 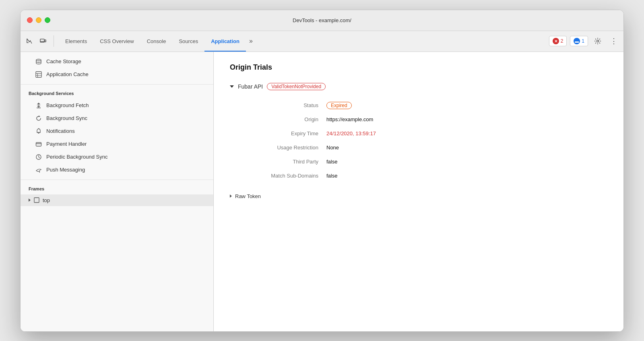 I want to click on settings-button, so click(x=598, y=41).